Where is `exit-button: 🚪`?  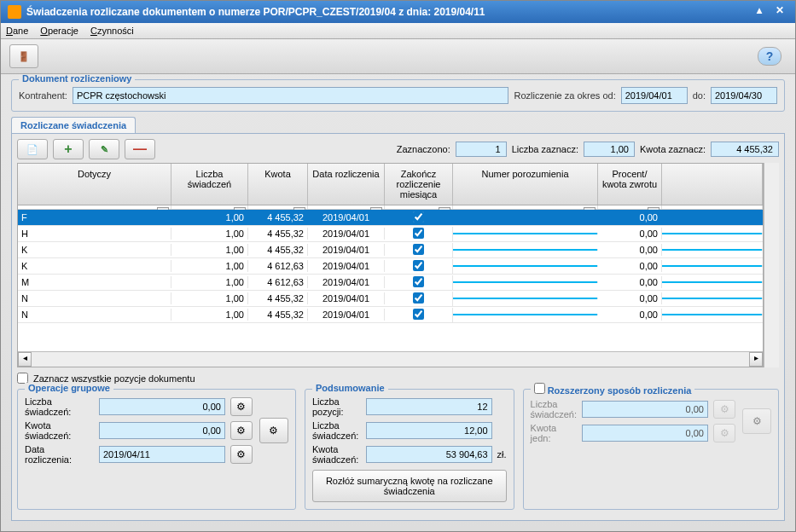 exit-button: 🚪 is located at coordinates (24, 56).